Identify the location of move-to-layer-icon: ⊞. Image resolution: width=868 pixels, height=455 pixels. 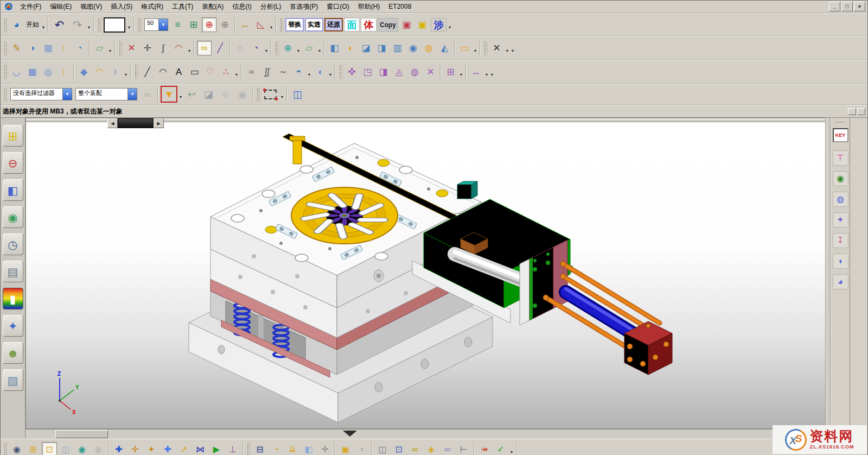
(193, 25).